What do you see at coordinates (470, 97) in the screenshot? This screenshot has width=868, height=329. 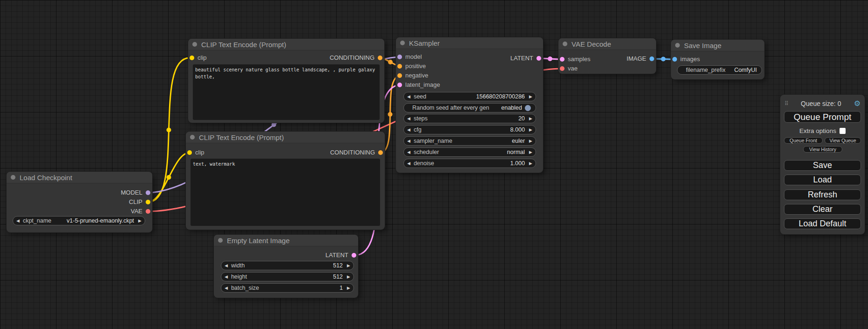 I see `seed-widget: ◀ seed 156680208700286 ▶` at bounding box center [470, 97].